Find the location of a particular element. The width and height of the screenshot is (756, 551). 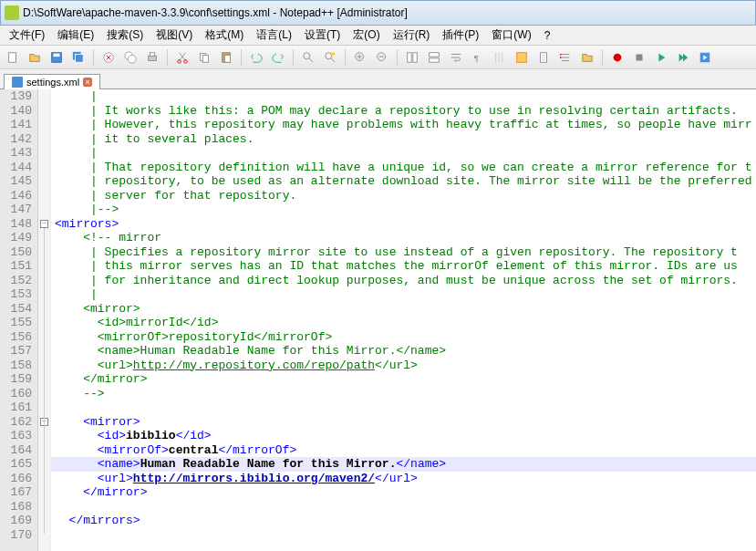

record-icon is located at coordinates (617, 57).